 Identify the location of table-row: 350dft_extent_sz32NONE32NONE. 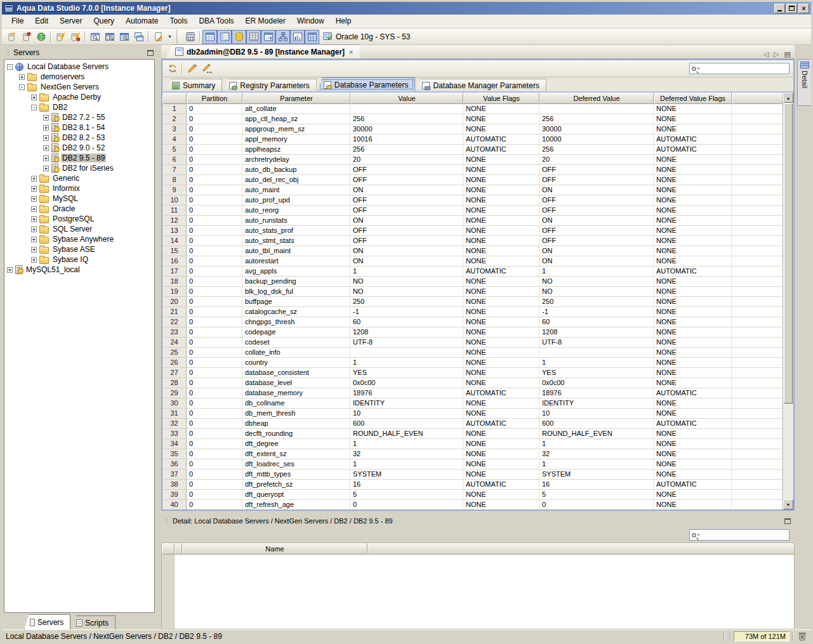
(472, 454).